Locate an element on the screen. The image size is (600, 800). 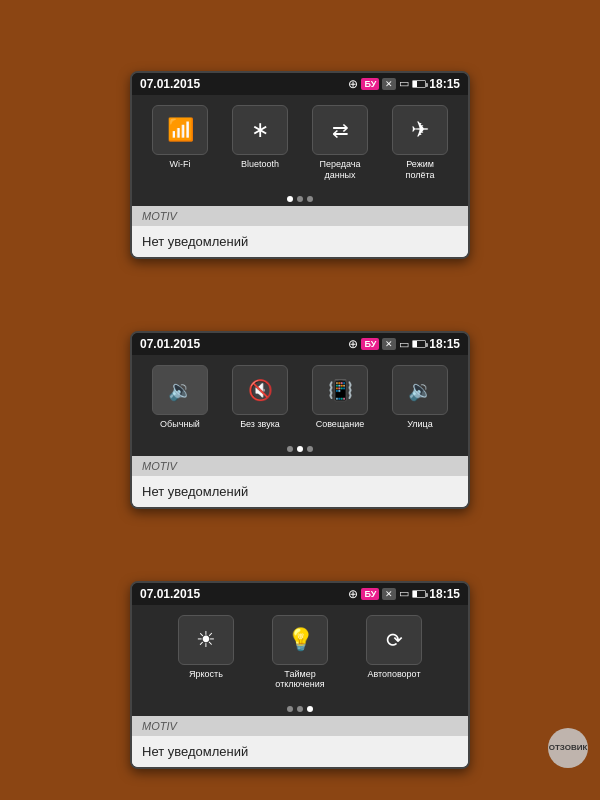
time-1: 18:15 is located at coordinates (444, 84).